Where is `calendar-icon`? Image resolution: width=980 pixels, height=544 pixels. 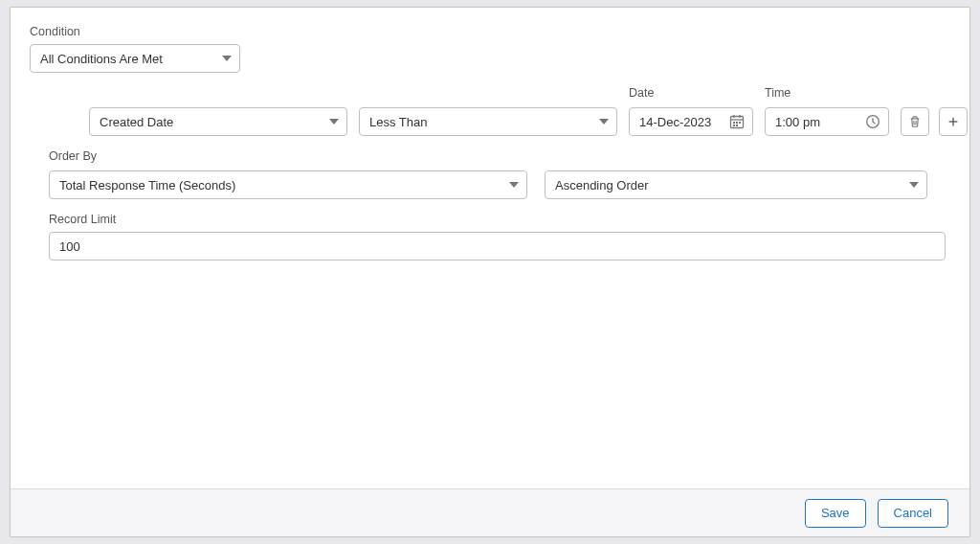
calendar-icon is located at coordinates (737, 122).